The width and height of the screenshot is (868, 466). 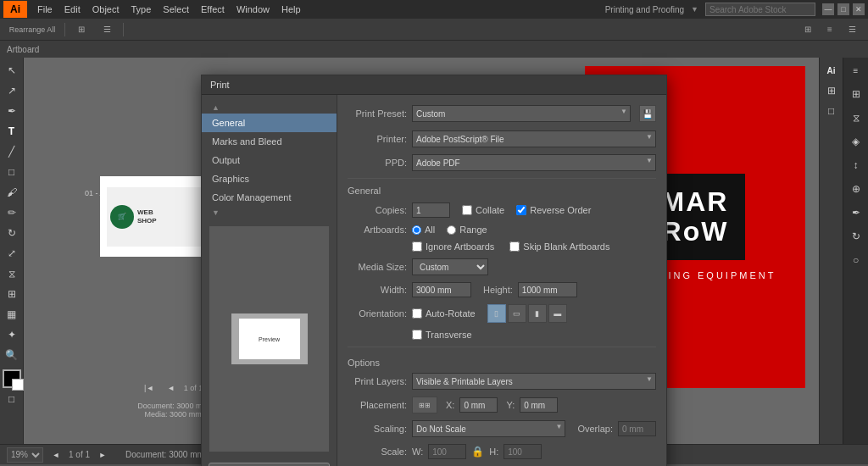 I want to click on collate-label: Collate, so click(x=490, y=210).